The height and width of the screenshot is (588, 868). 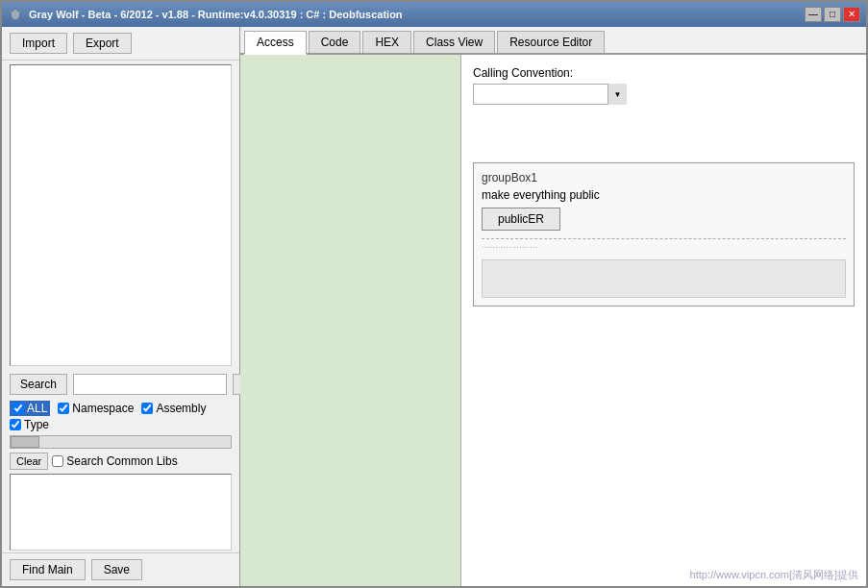 I want to click on calling-convention-label: Calling Convention:, so click(x=663, y=73).